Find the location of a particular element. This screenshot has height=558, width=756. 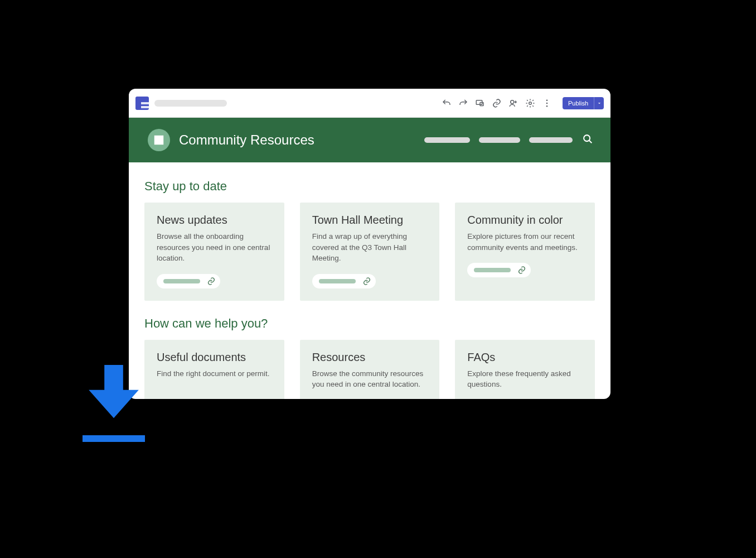

card-body: Find the right document or permit. is located at coordinates (214, 374).